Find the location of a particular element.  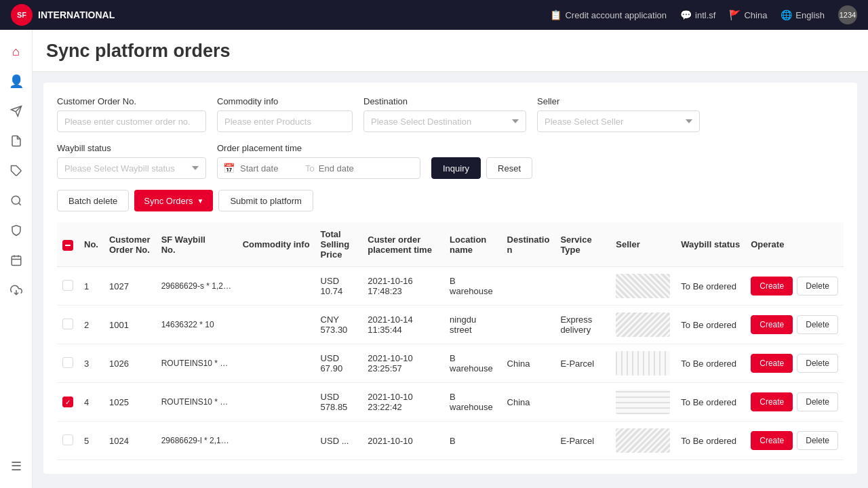

reset-button: Reset is located at coordinates (509, 168).